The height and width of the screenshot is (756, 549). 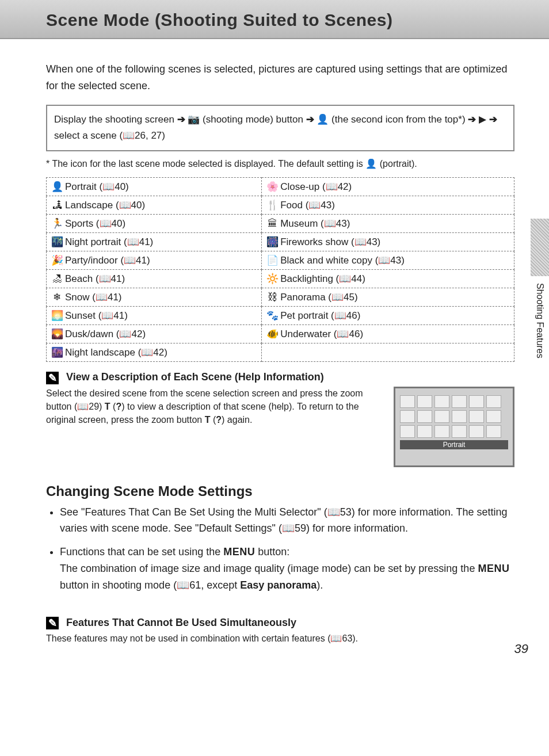 What do you see at coordinates (208, 420) in the screenshot?
I see `zoom-t-glyph: T` at bounding box center [208, 420].